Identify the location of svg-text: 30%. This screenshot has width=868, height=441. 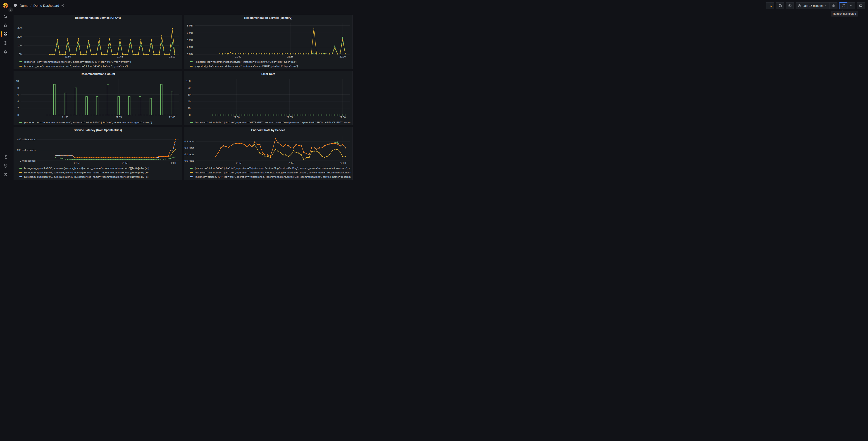
(20, 28).